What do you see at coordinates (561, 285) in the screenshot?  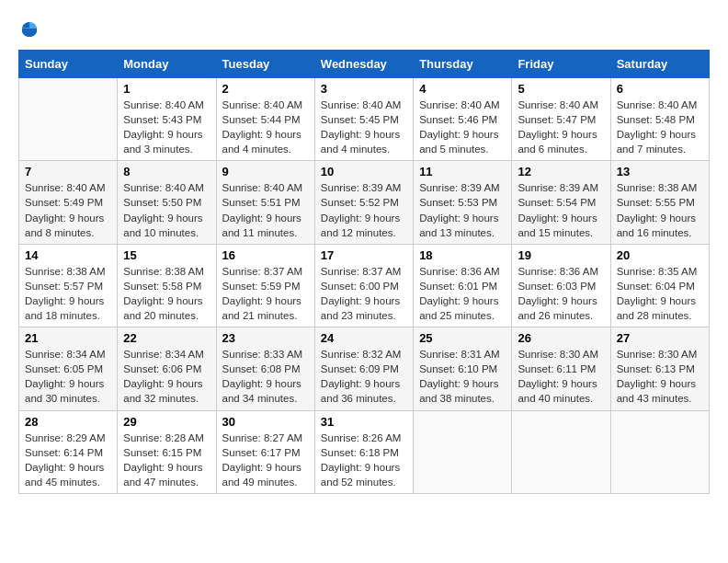 I see `calendar-cell: 19Sunrise: 8:36 AMSunset: 6:03 PMDayligh…` at bounding box center [561, 285].